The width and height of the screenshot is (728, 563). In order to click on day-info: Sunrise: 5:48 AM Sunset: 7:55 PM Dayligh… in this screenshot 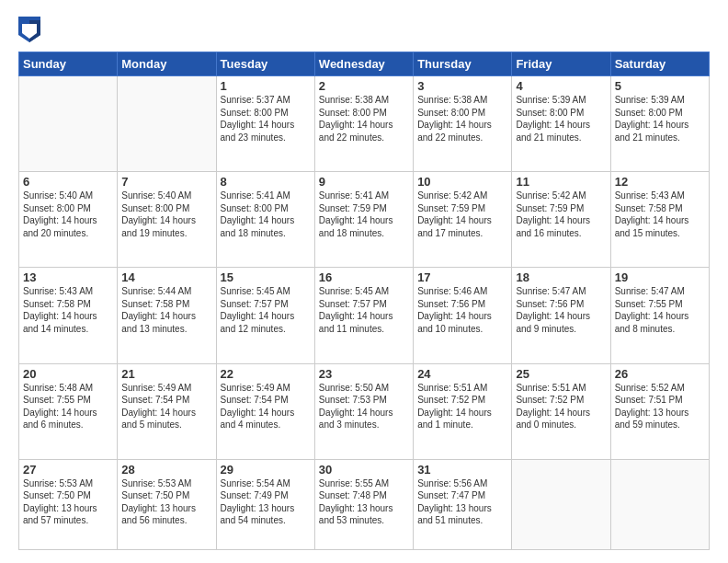, I will do `click(68, 407)`.